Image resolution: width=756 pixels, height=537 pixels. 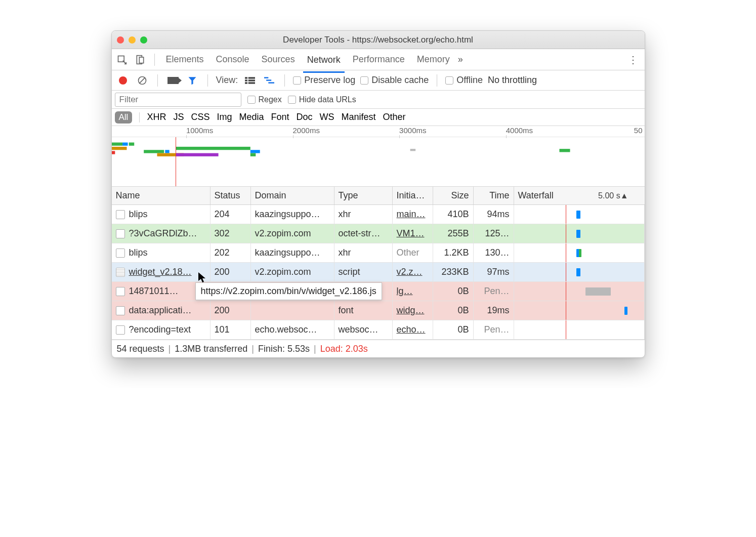 I want to click on close-window-button, so click(x=120, y=40).